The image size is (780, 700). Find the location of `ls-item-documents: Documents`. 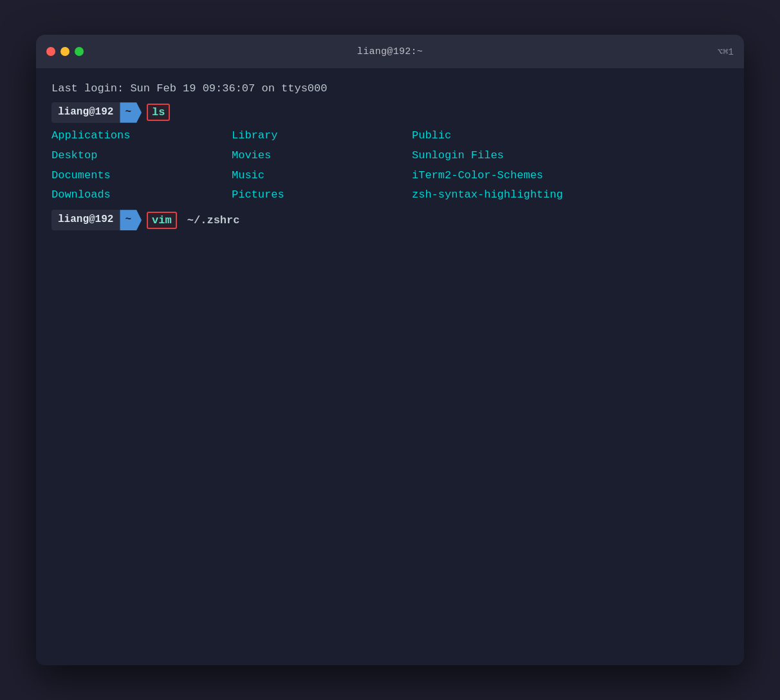

ls-item-documents: Documents is located at coordinates (142, 176).